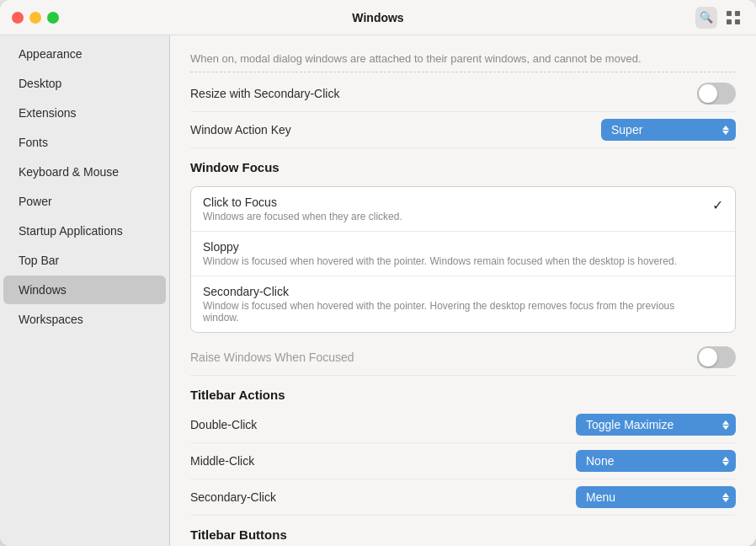 The height and width of the screenshot is (546, 756). I want to click on close-button, so click(18, 18).